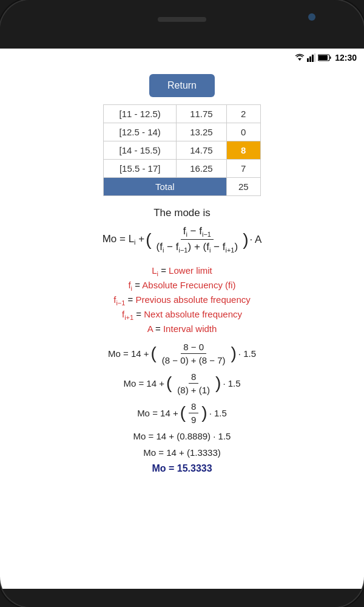  What do you see at coordinates (190, 271) in the screenshot?
I see `legend-desc-li: Lower limit` at bounding box center [190, 271].